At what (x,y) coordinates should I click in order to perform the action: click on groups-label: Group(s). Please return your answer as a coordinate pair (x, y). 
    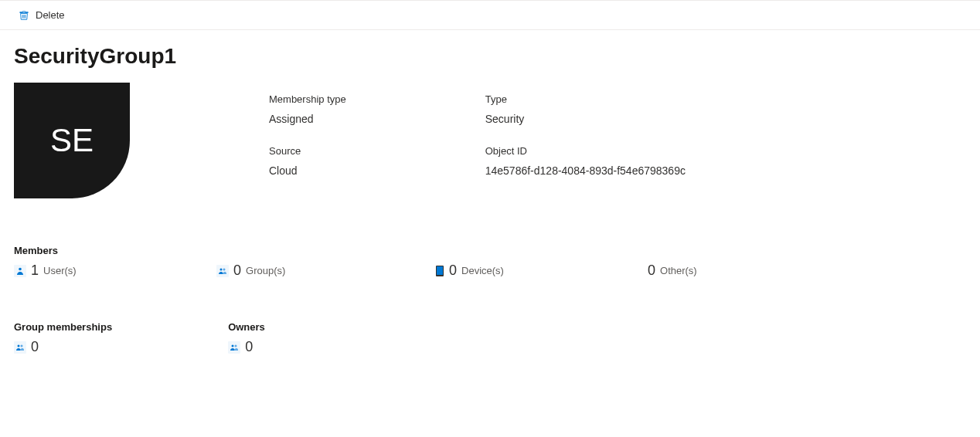
    Looking at the image, I should click on (266, 270).